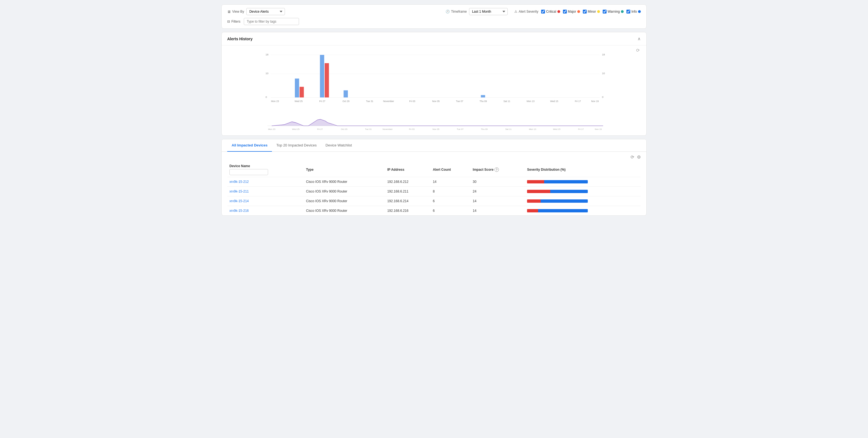 The width and height of the screenshot is (868, 438). I want to click on view-by-select: Device Alerts Interface Alerts, so click(266, 11).